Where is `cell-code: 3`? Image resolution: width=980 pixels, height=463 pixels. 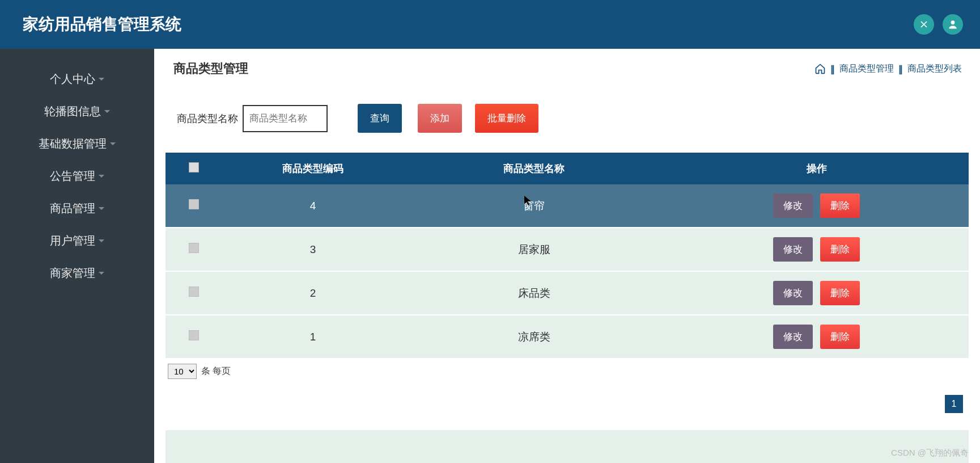
cell-code: 3 is located at coordinates (313, 250).